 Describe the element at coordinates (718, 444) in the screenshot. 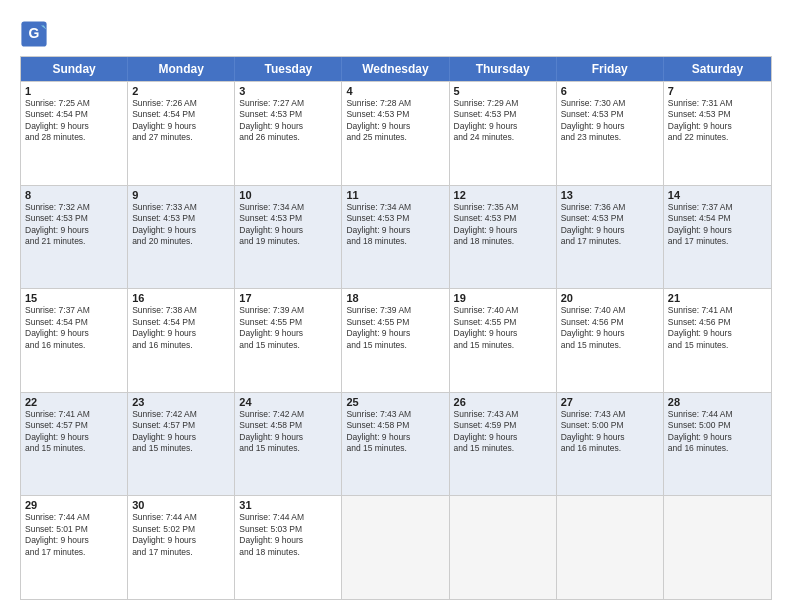

I see `cal-cell-day-28: 28Sunrise: 7:44 AMSunset: 5:00 PMDayligh…` at that location.